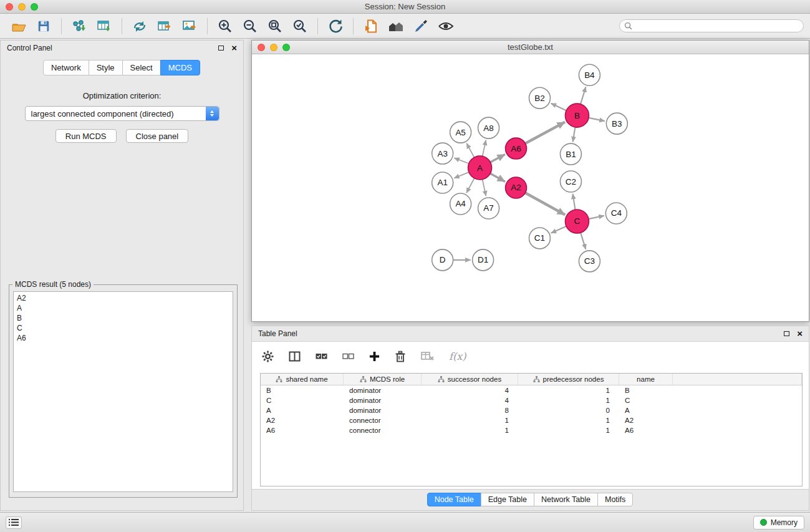  What do you see at coordinates (443, 153) in the screenshot?
I see `graph-node-A3: A3` at bounding box center [443, 153].